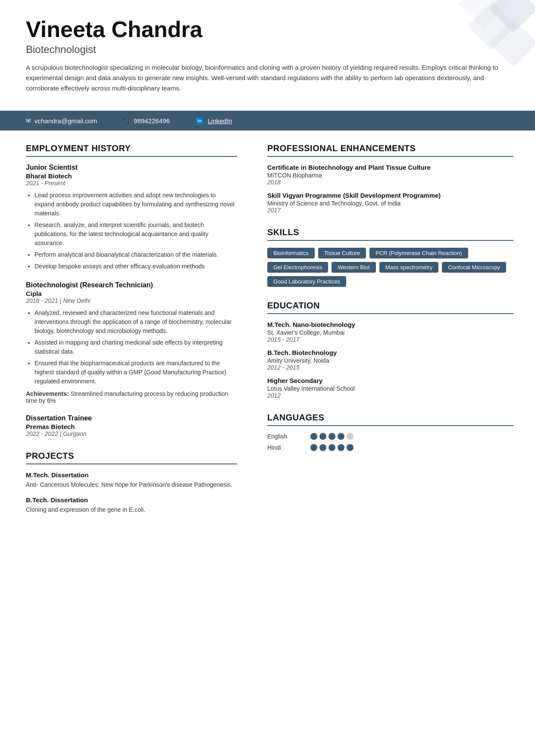  I want to click on pe-item-1: Certificate in Biotechnology and Plant T…, so click(391, 175).